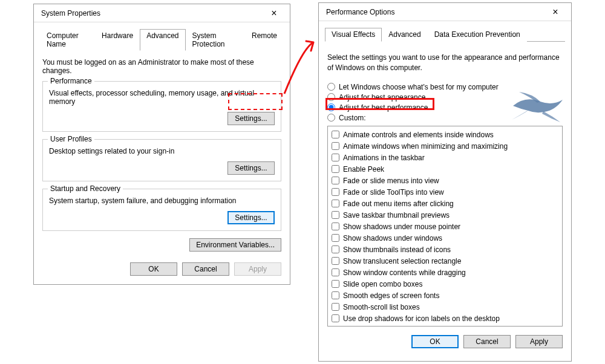 The width and height of the screenshot is (605, 364). What do you see at coordinates (353, 35) in the screenshot?
I see `tab-visual-effects: Visual Effects` at bounding box center [353, 35].